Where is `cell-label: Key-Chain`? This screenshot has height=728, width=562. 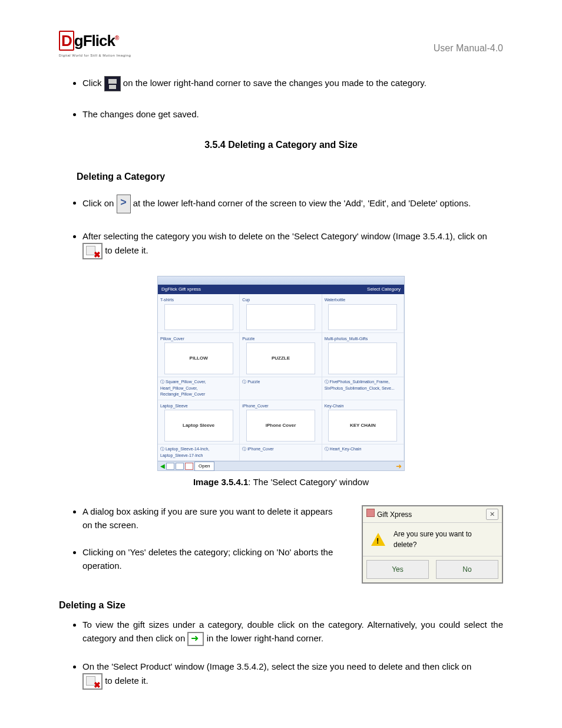
cell-label: Key-Chain is located at coordinates (363, 407).